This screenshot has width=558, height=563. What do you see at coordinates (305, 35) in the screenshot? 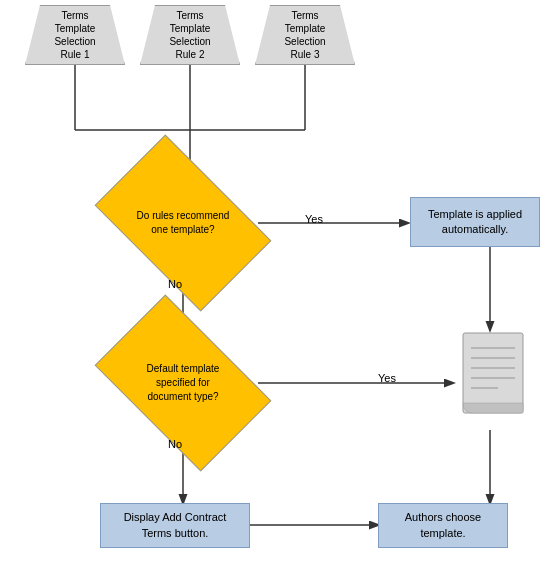
I see `trapezoid-rule3: Terms Template Selection Rule 3` at bounding box center [305, 35].